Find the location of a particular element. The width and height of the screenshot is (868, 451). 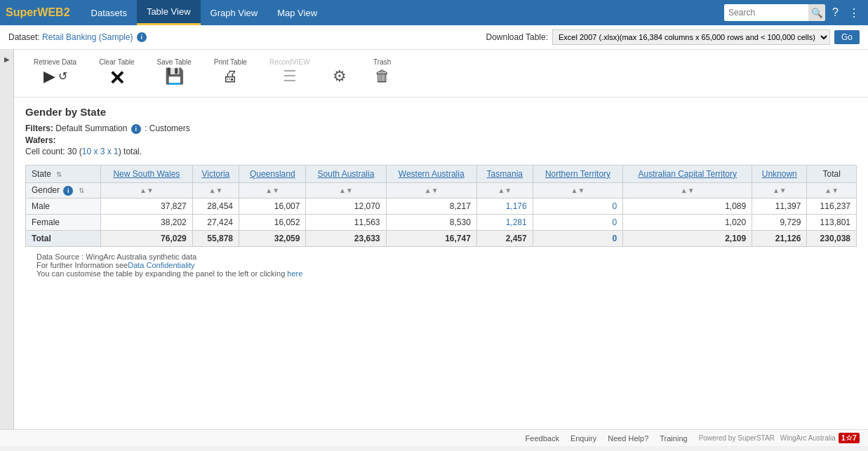

act-link: Australian Capital Territory is located at coordinates (688, 174).